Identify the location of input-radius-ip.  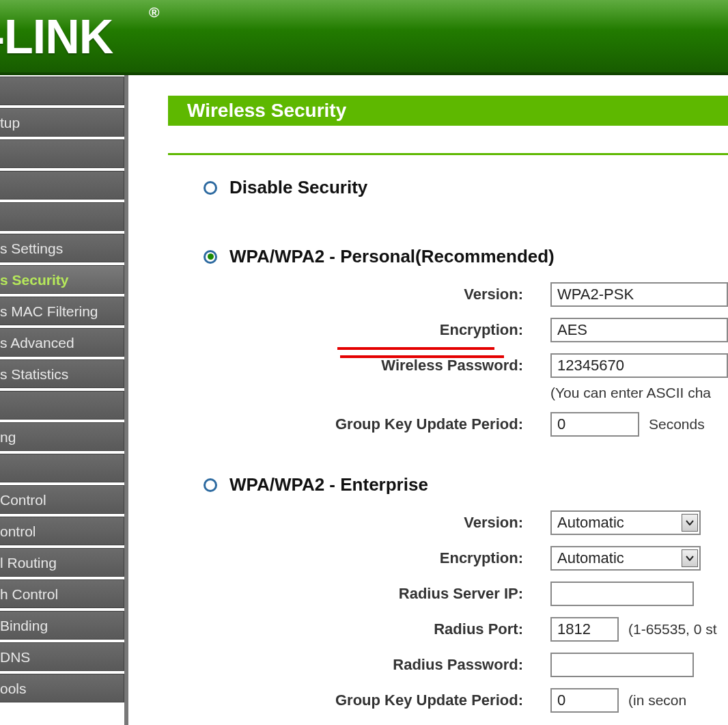
(622, 594).